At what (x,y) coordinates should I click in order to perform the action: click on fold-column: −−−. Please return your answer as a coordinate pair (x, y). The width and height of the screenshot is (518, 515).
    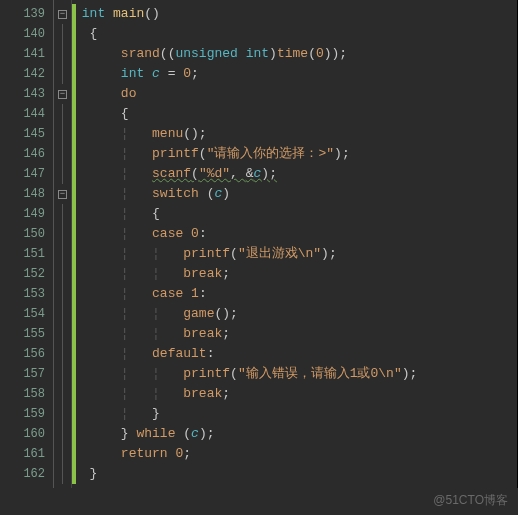
    Looking at the image, I should click on (63, 244).